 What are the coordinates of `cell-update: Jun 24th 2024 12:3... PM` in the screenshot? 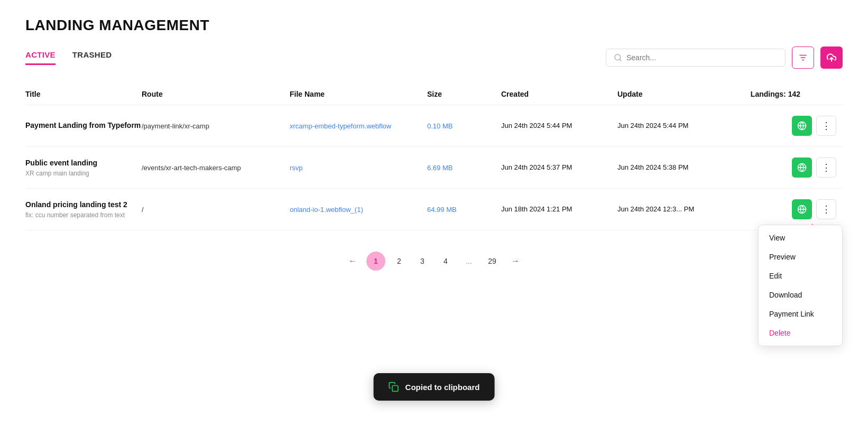 It's located at (676, 209).